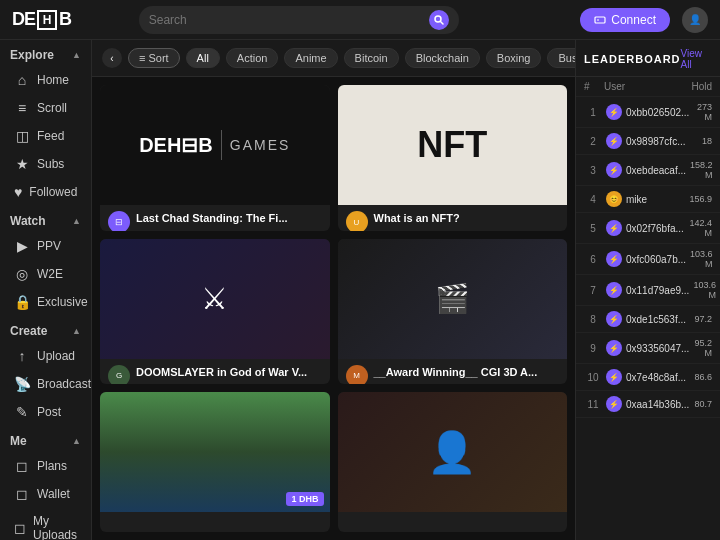 Image resolution: width=720 pixels, height=540 pixels. I want to click on filter-business-label: Business, so click(566, 58).